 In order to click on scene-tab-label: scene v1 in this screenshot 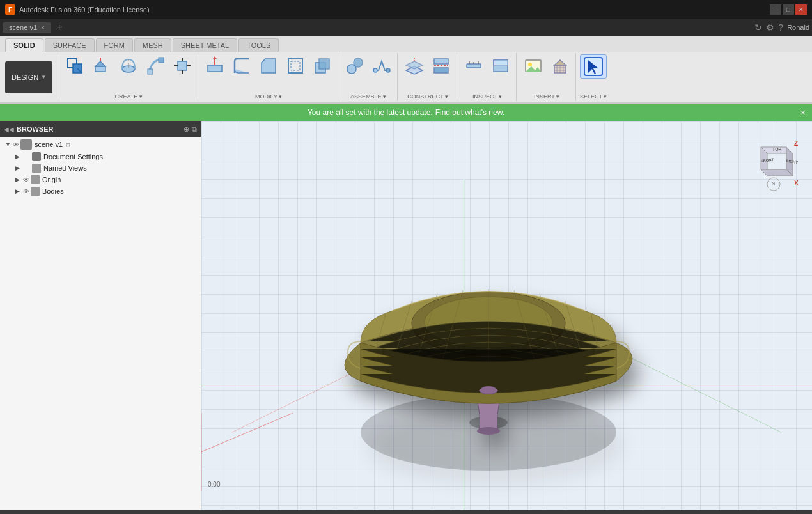, I will do `click(23, 27)`.